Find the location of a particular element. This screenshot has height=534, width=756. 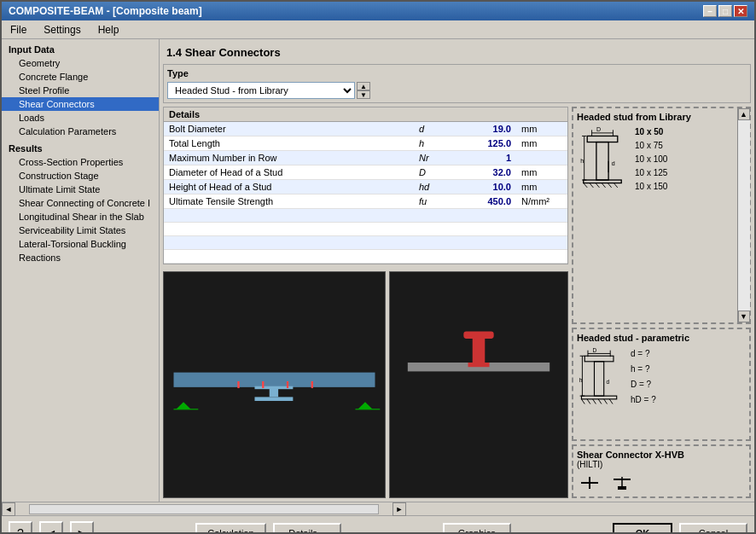

cancel-button: Cancel is located at coordinates (713, 529).